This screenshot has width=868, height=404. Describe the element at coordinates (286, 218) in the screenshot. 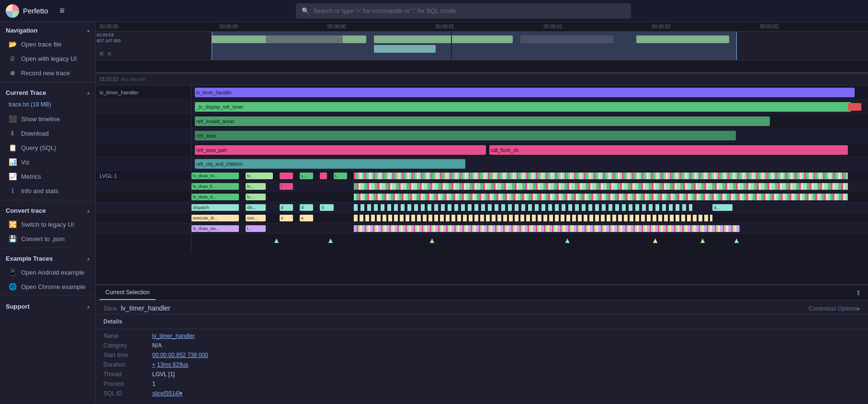

I see `span-e1: e` at that location.